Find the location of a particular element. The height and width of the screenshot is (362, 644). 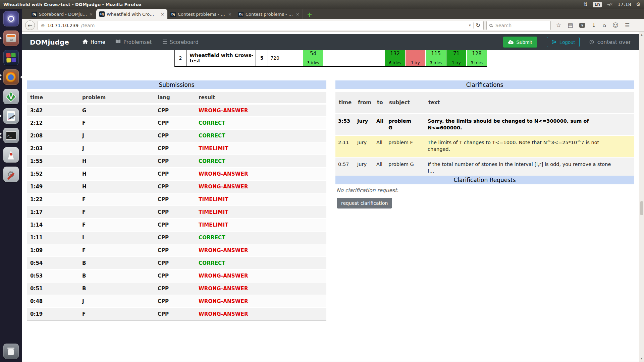

pocket-icon: ∨ is located at coordinates (582, 25).